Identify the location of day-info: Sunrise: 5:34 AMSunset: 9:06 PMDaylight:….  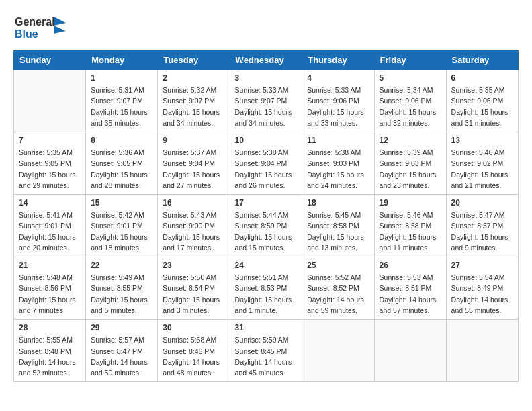
(410, 106).